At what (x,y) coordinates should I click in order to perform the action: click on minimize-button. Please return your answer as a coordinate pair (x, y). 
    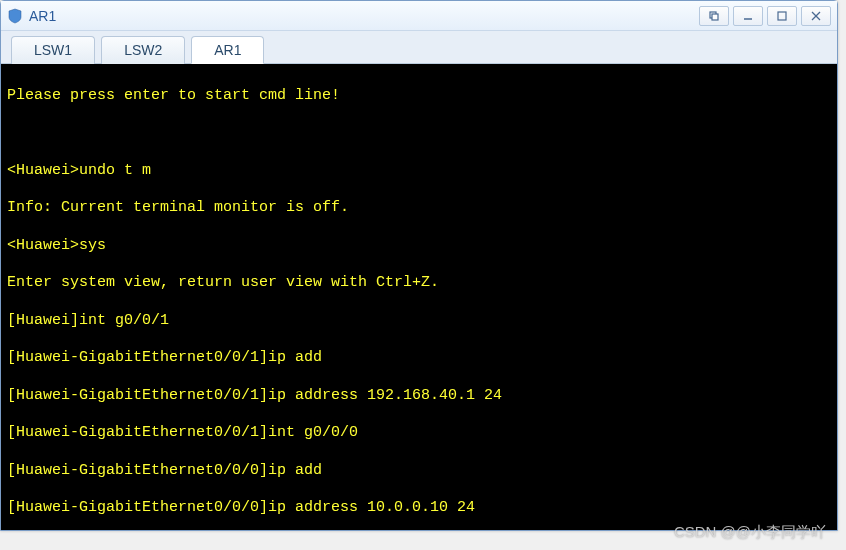
    Looking at the image, I should click on (748, 16).